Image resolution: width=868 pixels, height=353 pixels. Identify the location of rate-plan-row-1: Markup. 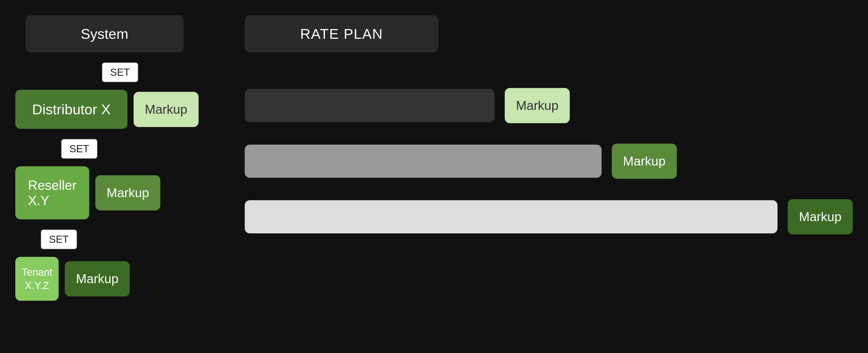
(549, 106).